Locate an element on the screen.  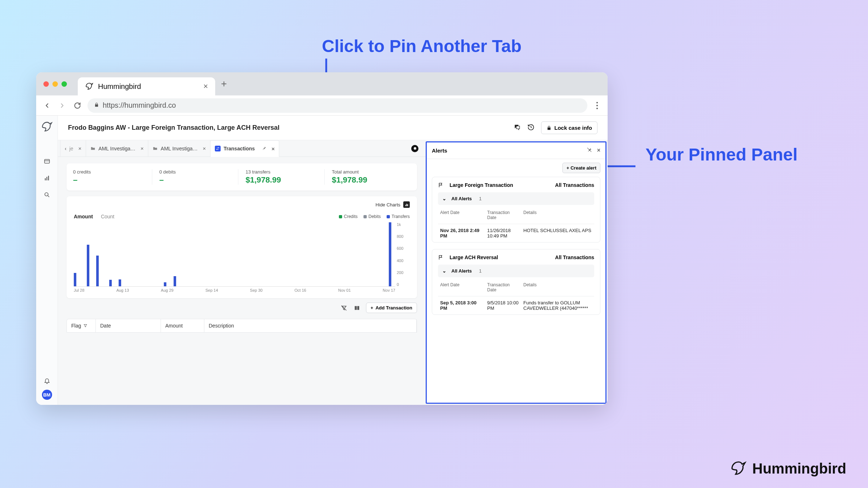
comments-icon is located at coordinates (517, 128).